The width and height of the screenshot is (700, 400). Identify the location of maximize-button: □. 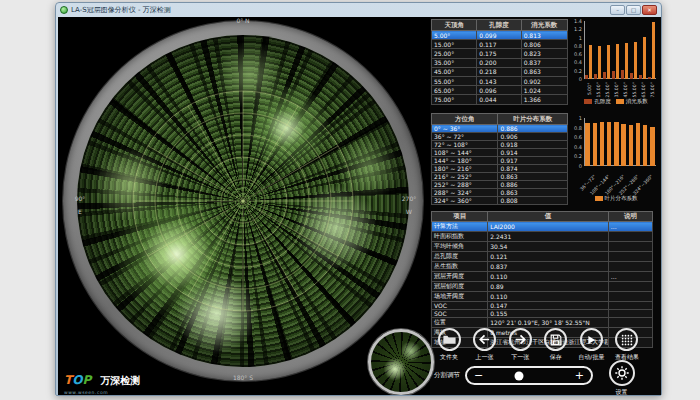
(634, 10).